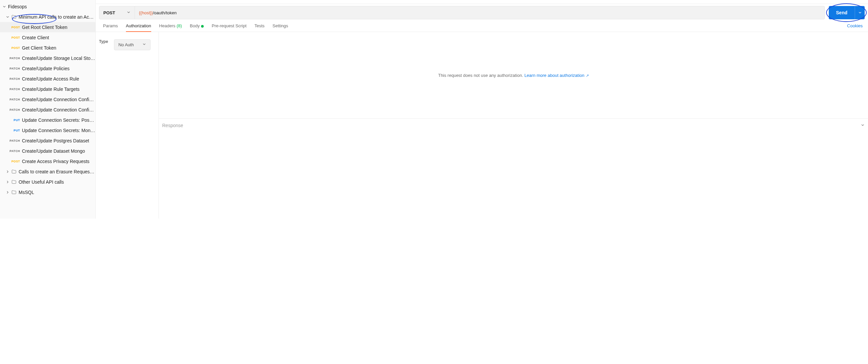 Image resolution: width=868 pixels, height=364 pixels. I want to click on request-label: Create/Update Policies, so click(46, 68).